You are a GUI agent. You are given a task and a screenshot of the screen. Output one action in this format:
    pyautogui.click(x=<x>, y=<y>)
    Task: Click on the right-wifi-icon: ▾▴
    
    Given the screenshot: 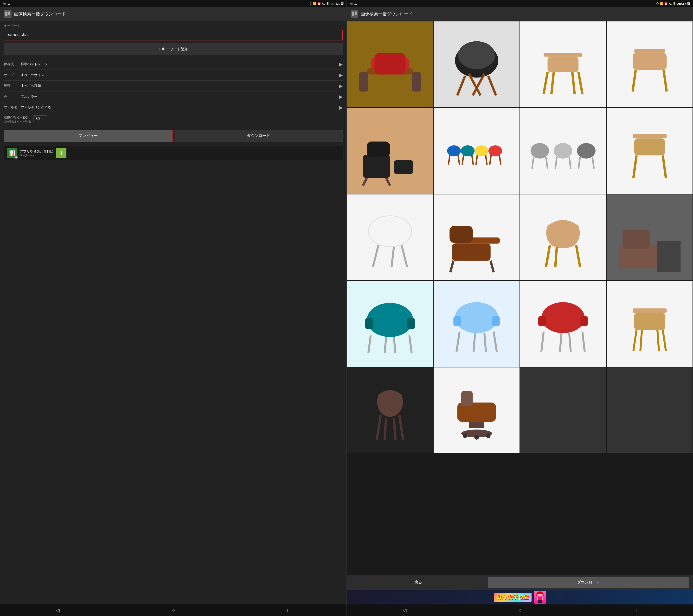 What is the action you would take?
    pyautogui.click(x=670, y=4)
    